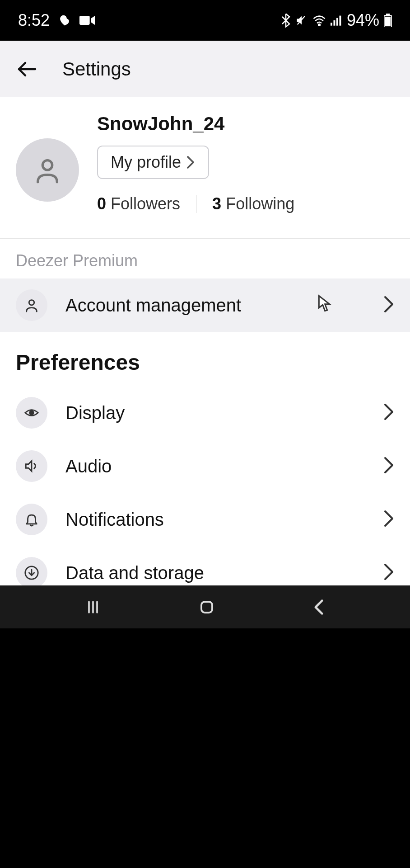 The image size is (410, 868). What do you see at coordinates (153, 162) in the screenshot?
I see `my-profile-button: My profile` at bounding box center [153, 162].